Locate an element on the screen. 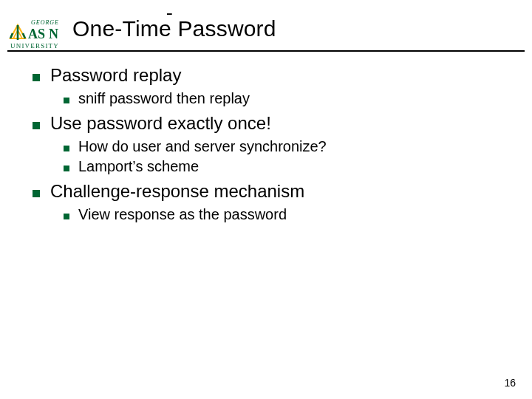  bullet-text: View response as the password is located at coordinates (183, 214).